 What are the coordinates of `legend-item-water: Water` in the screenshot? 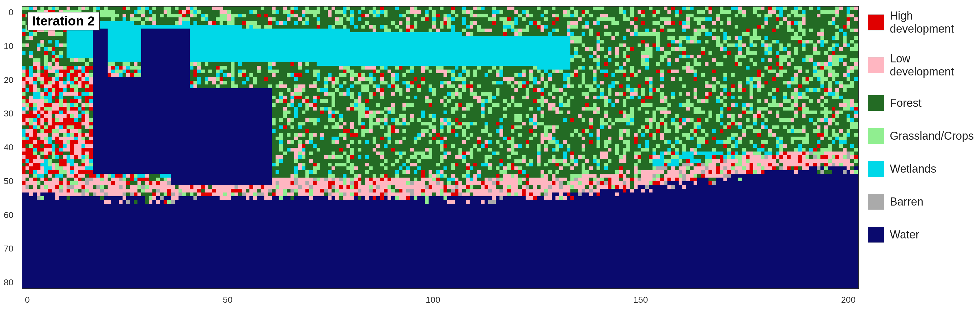 It's located at (919, 235).